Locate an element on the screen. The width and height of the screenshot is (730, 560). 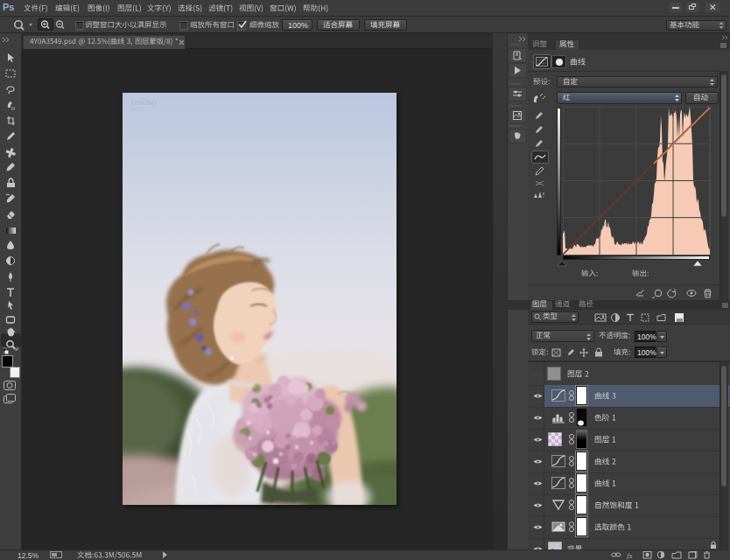
svg-text: 4Y0A3549 is located at coordinates (144, 103).